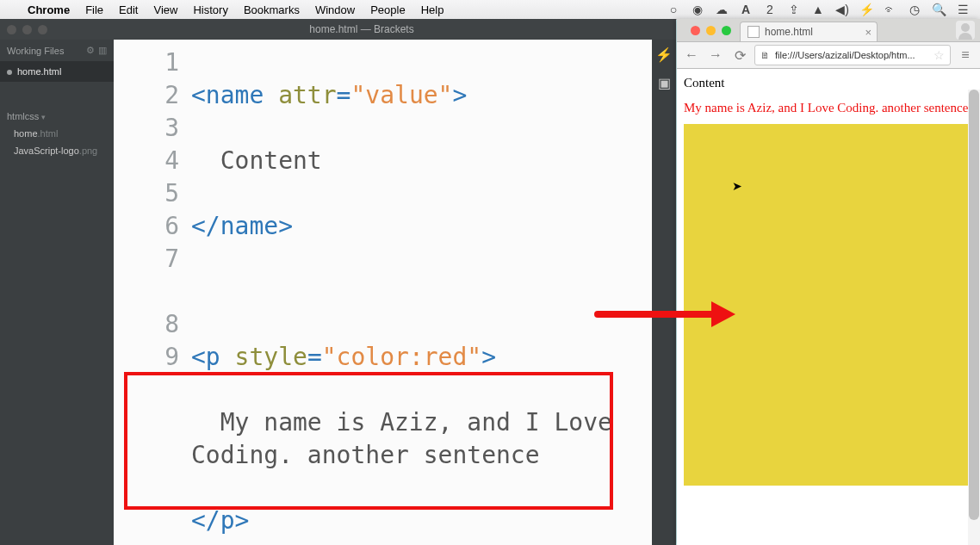 This screenshot has height=545, width=980. What do you see at coordinates (335, 10) in the screenshot?
I see `menu-window: Window` at bounding box center [335, 10].